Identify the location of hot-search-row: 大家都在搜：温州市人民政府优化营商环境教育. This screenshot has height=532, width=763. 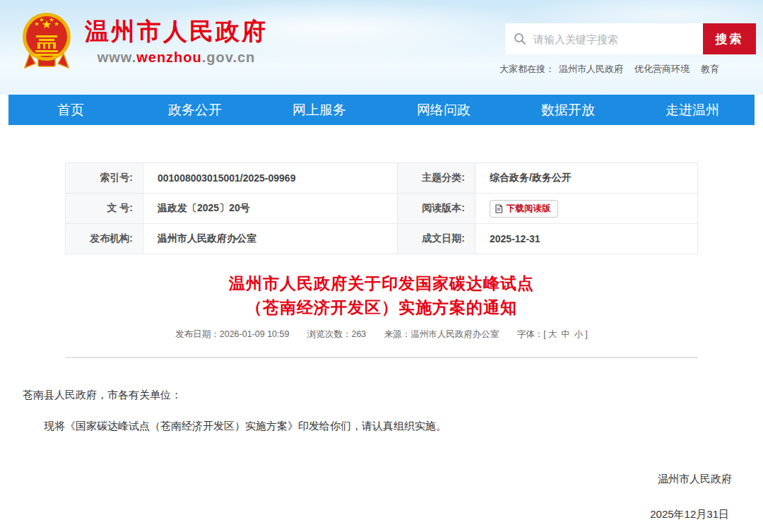
(609, 69).